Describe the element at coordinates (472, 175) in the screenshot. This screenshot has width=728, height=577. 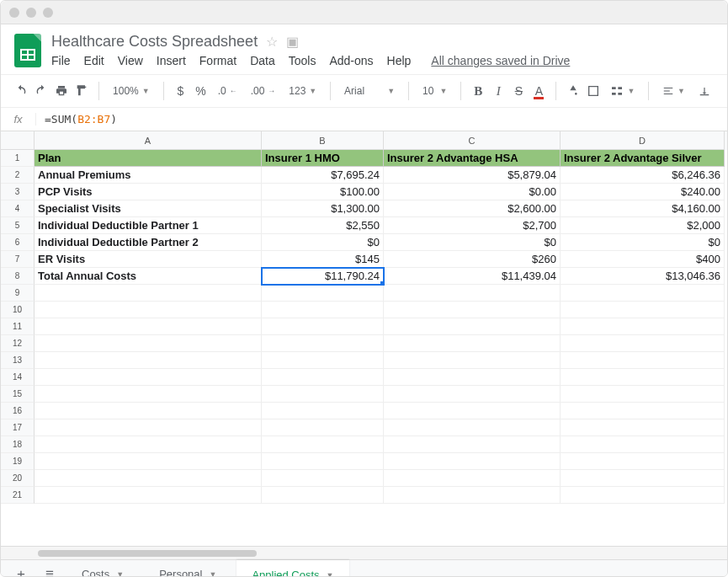
I see `cell: $5,879.04` at that location.